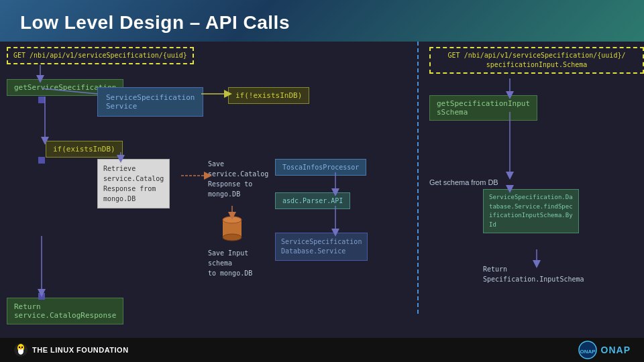  What do you see at coordinates (85, 149) in the screenshot?
I see `if-exists-box: if(existsInDB)` at bounding box center [85, 149].